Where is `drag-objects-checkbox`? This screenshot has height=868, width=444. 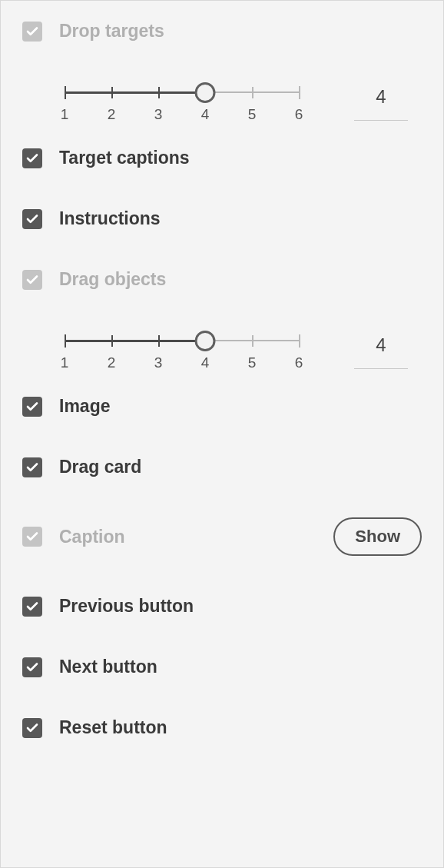
drag-objects-checkbox is located at coordinates (32, 280).